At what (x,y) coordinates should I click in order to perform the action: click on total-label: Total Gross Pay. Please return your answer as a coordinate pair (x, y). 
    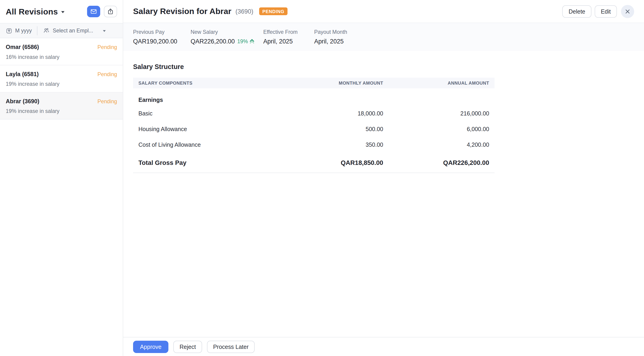
    Looking at the image, I should click on (208, 163).